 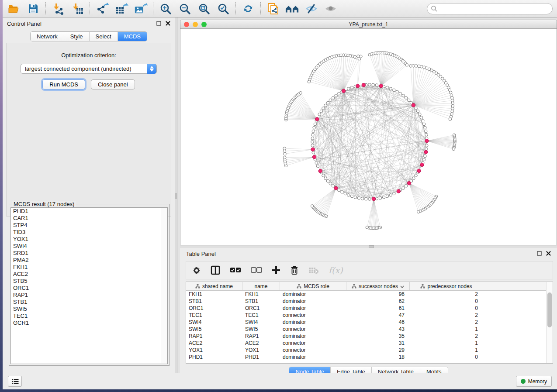 What do you see at coordinates (378, 329) in the screenshot?
I see `table-cell: 43` at bounding box center [378, 329].